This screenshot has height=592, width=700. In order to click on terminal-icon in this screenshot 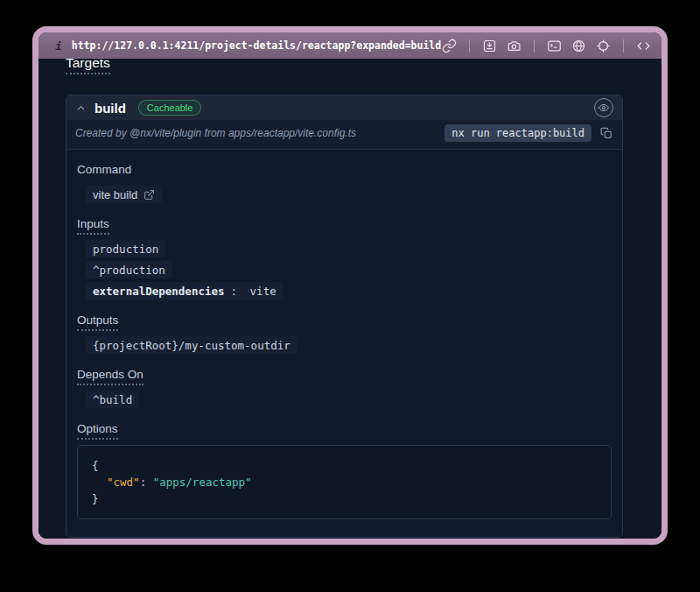, I will do `click(555, 46)`.